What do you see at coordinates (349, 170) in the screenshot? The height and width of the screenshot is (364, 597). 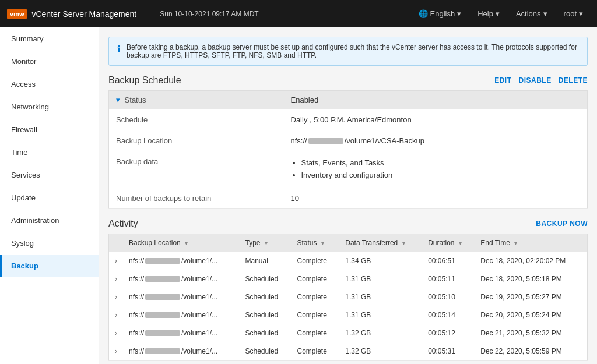 I see `schedule-data-row: Backup data Stats, Events, and Tasks Inv…` at bounding box center [349, 170].